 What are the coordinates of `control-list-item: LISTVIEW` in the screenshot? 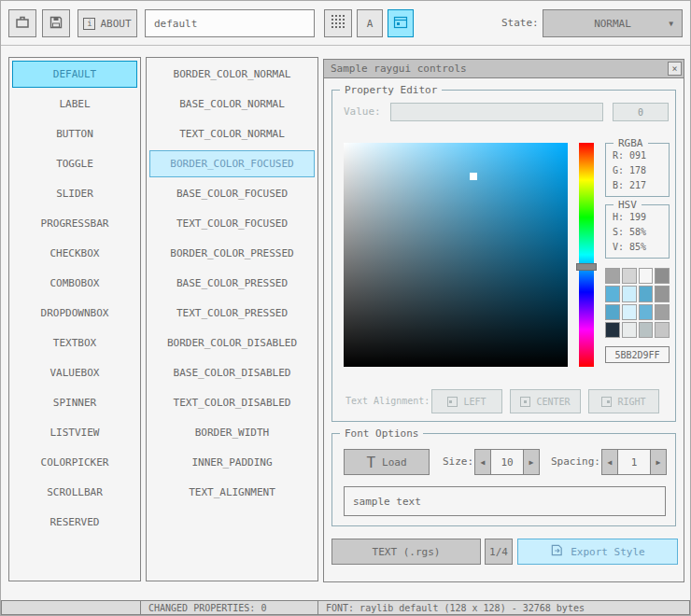 It's located at (75, 433).